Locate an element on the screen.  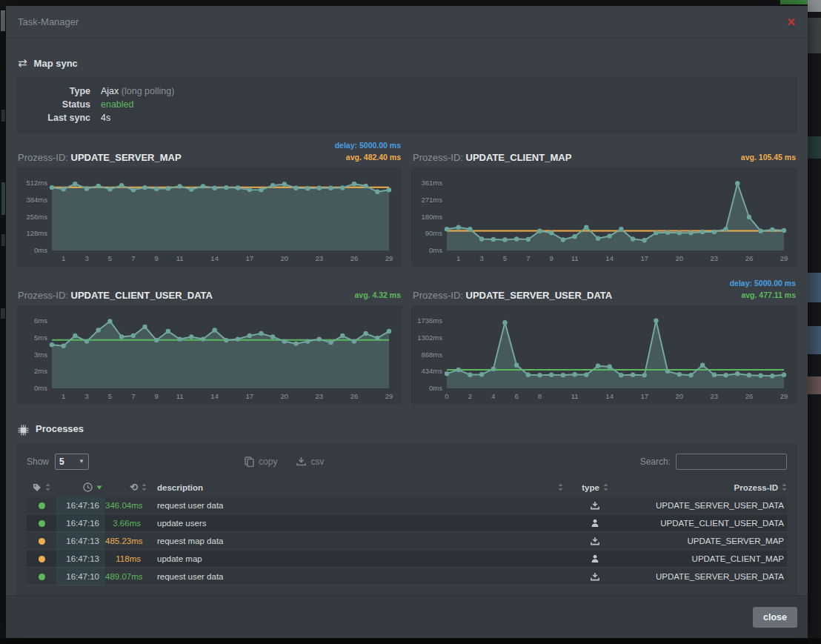
svg-text: 4 is located at coordinates (493, 396).